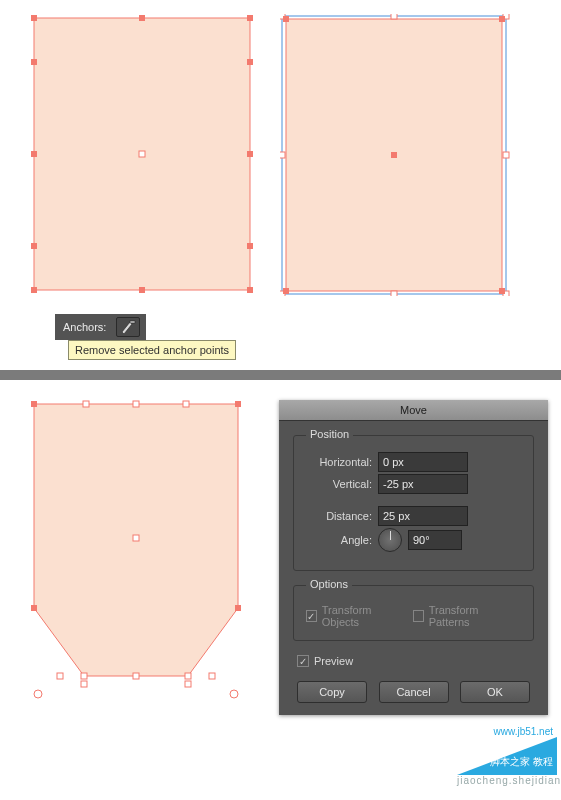 The width and height of the screenshot is (561, 800). What do you see at coordinates (362, 616) in the screenshot?
I see `transform-objects-label: Transform Objects` at bounding box center [362, 616].